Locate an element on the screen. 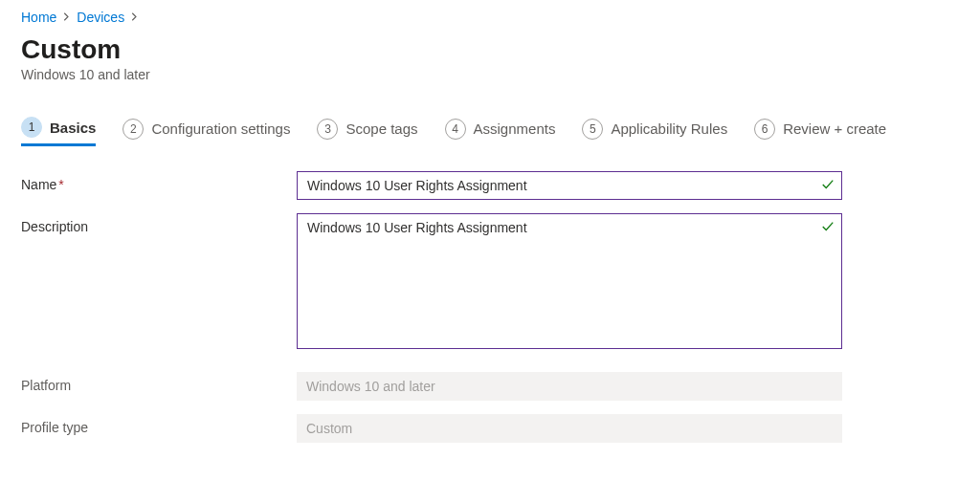 This screenshot has width=980, height=481. name-label: Name* is located at coordinates (159, 182).